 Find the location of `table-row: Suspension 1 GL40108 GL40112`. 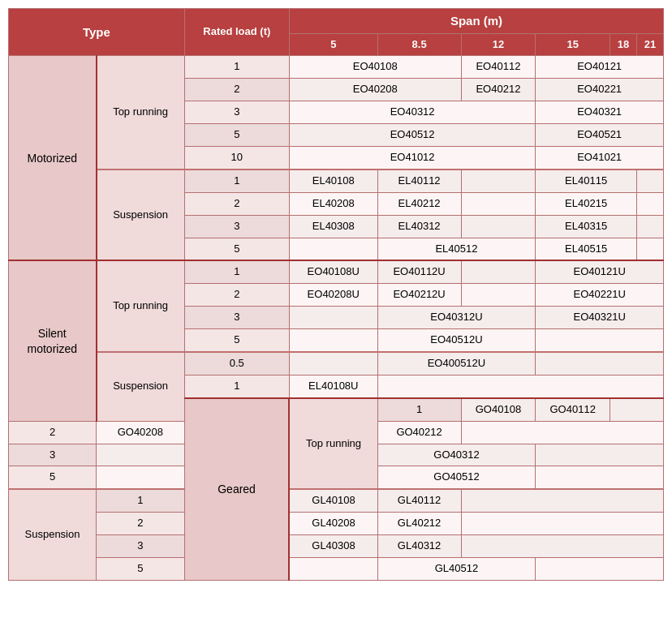

table-row: Suspension 1 GL40108 GL40112 is located at coordinates (336, 500).